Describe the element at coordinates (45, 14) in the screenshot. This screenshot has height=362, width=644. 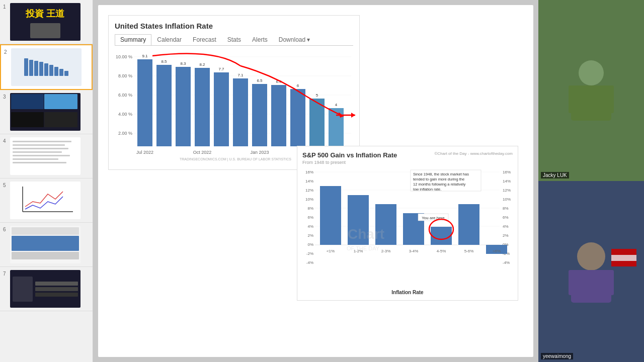
I see `logo-text-thumb: 投資 王道` at that location.